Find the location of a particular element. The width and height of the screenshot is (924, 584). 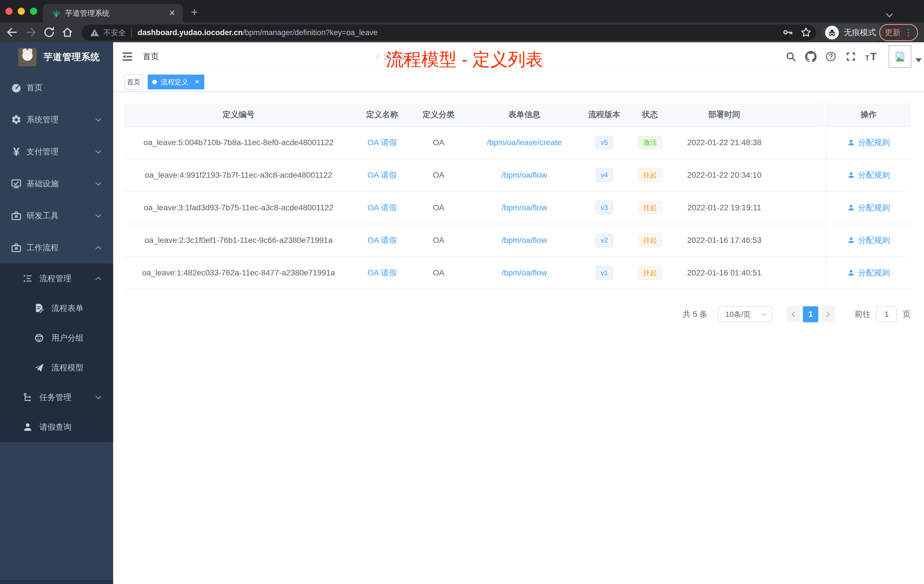

monitor-icon is located at coordinates (16, 184).